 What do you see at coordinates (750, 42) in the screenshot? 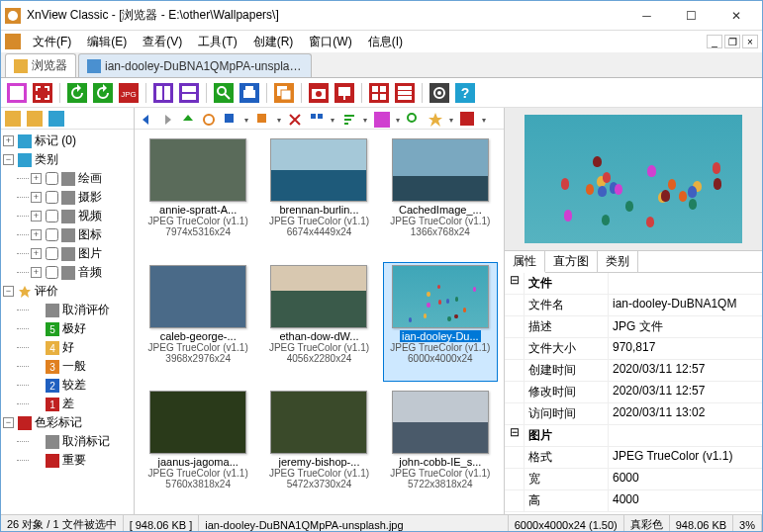
I see `mdi-close: ×` at bounding box center [750, 42].